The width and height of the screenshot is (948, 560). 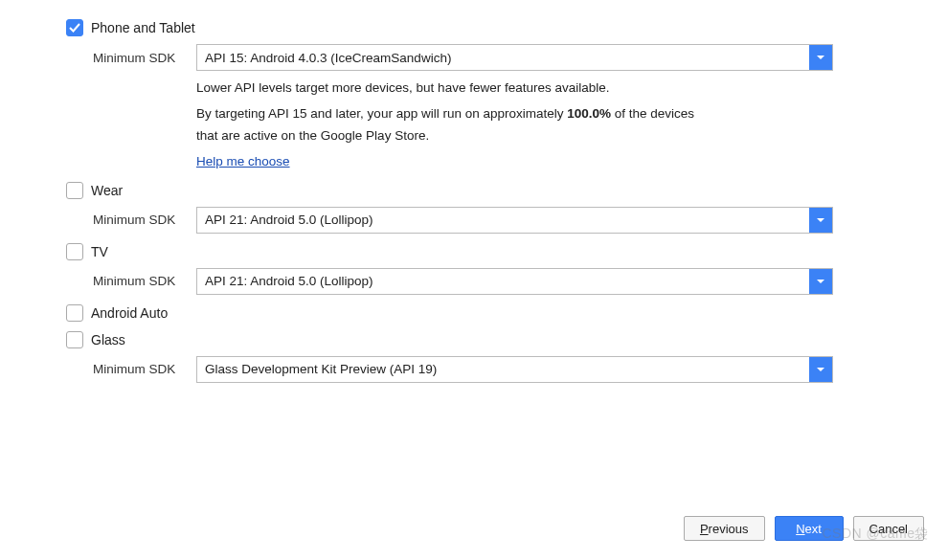 What do you see at coordinates (100, 252) in the screenshot?
I see `tv-label: TV` at bounding box center [100, 252].